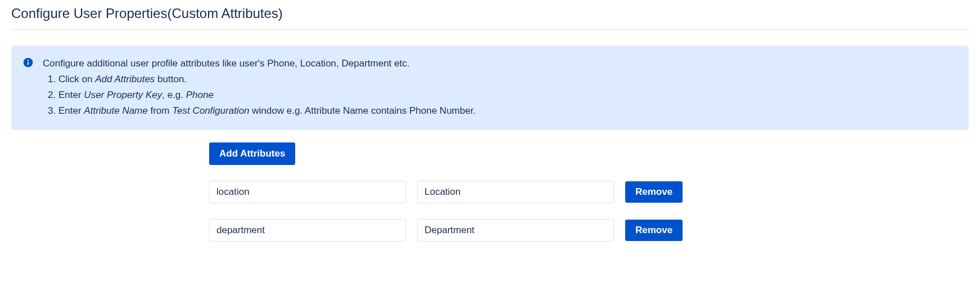  Describe the element at coordinates (267, 79) in the screenshot. I see `info-step-1: Click on Add Attributes button.` at that location.